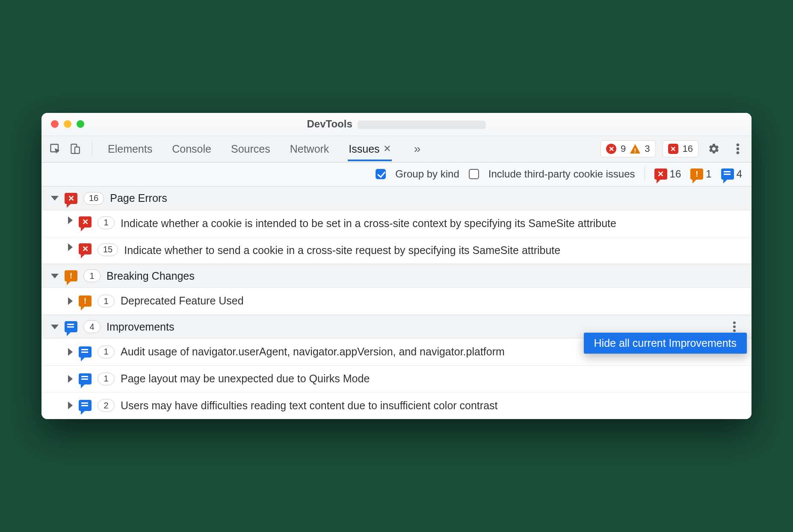 The width and height of the screenshot is (793, 532). Describe the element at coordinates (396, 251) in the screenshot. I see `issue-row: ✕ 15 Indicate whether to send a cookie i…` at that location.